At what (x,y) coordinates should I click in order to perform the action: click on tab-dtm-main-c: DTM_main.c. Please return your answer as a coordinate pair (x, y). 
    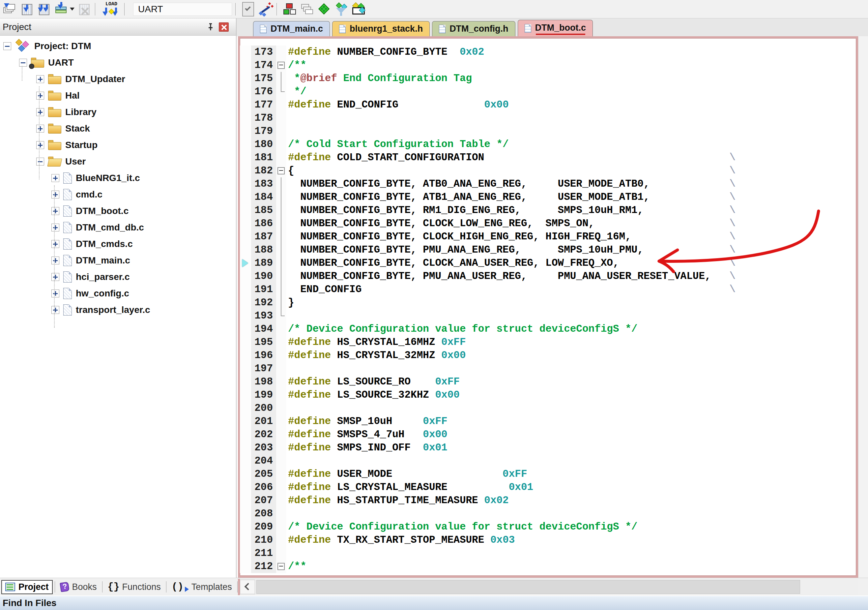
    Looking at the image, I should click on (291, 29).